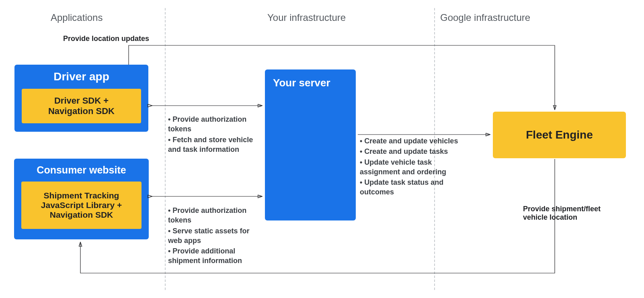  Describe the element at coordinates (412, 141) in the screenshot. I see `anno-fleet-0: • Create and update vehicles` at that location.